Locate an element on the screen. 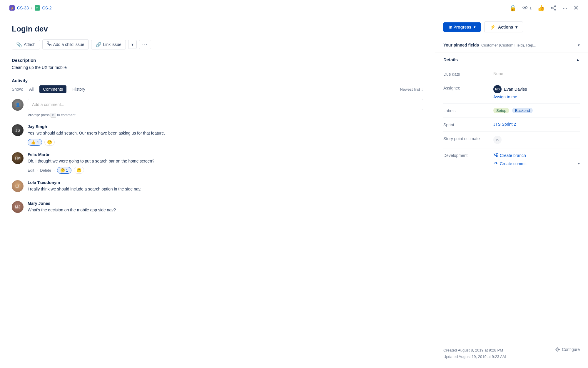  comment-input: Add a comment... is located at coordinates (225, 105).